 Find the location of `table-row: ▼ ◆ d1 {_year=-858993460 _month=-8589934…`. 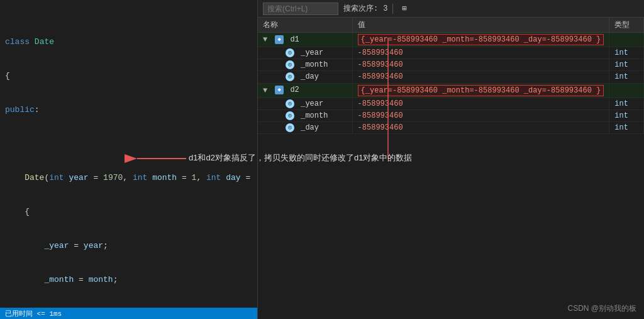

table-row: ▼ ◆ d1 {_year=-858993460 _month=-8589934… is located at coordinates (451, 40).